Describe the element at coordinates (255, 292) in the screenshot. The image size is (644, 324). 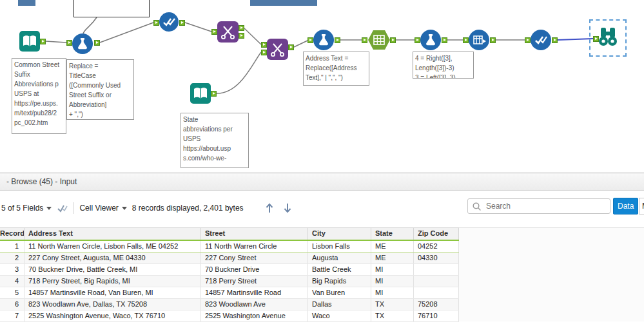
I see `cell-street: 14857 Martinsville Road` at that location.